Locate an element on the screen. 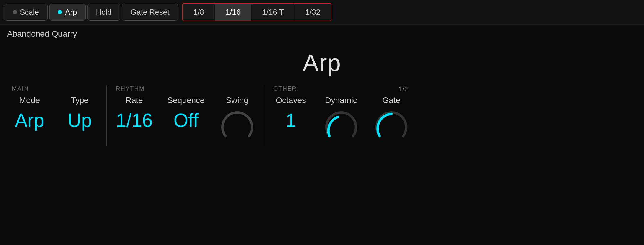 The width and height of the screenshot is (644, 245). gate-knob is located at coordinates (391, 129).